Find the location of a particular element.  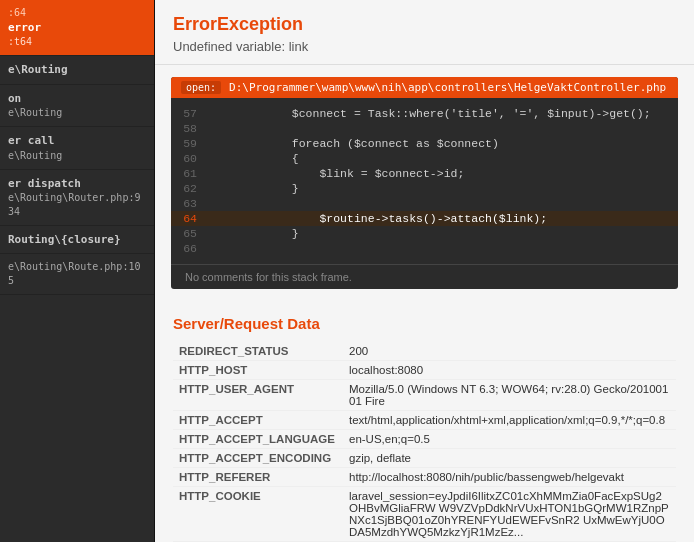

code-line: 61 $link = $connect->id; is located at coordinates (424, 174).